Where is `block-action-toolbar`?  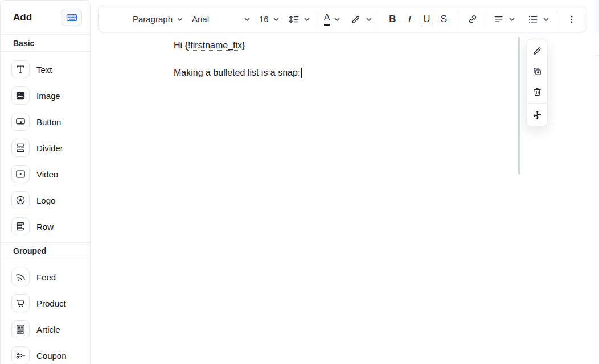 block-action-toolbar is located at coordinates (537, 83).